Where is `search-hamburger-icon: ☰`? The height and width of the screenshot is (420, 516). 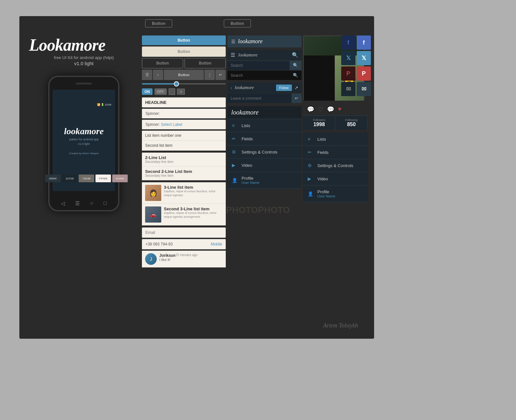
search-hamburger-icon: ☰ is located at coordinates (233, 55).